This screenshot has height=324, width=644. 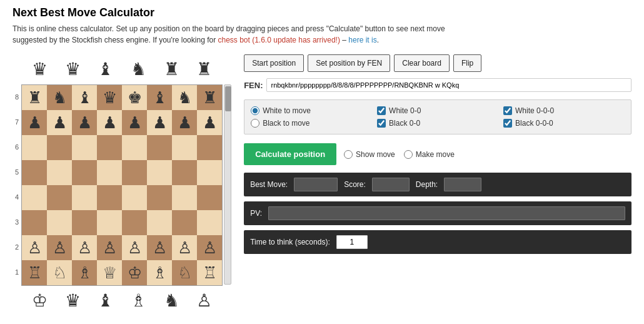 I want to click on board-square: ♔, so click(x=134, y=273).